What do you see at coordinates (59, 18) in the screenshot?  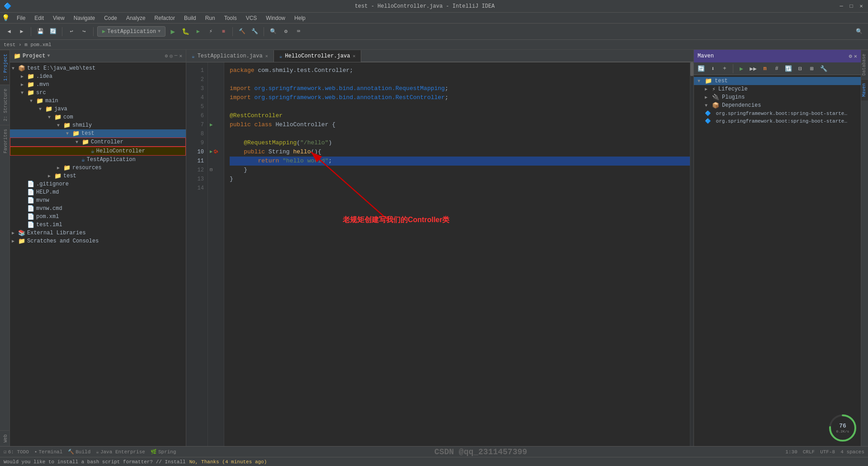 I see `menu-view: View` at bounding box center [59, 18].